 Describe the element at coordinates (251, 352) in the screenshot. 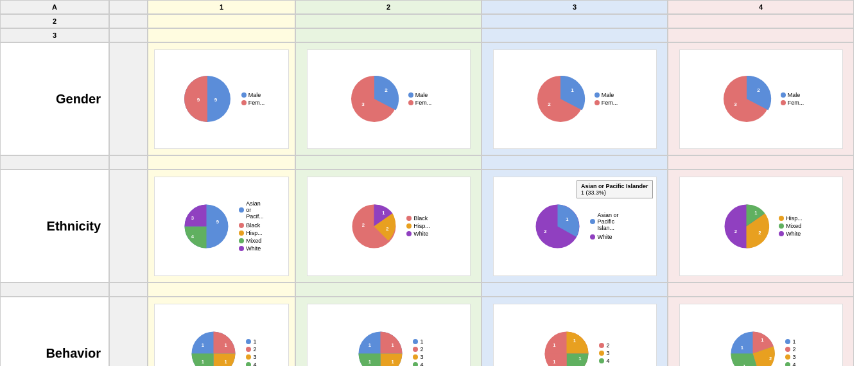

I see `behavior-legend-1: 1 2 3 4` at that location.